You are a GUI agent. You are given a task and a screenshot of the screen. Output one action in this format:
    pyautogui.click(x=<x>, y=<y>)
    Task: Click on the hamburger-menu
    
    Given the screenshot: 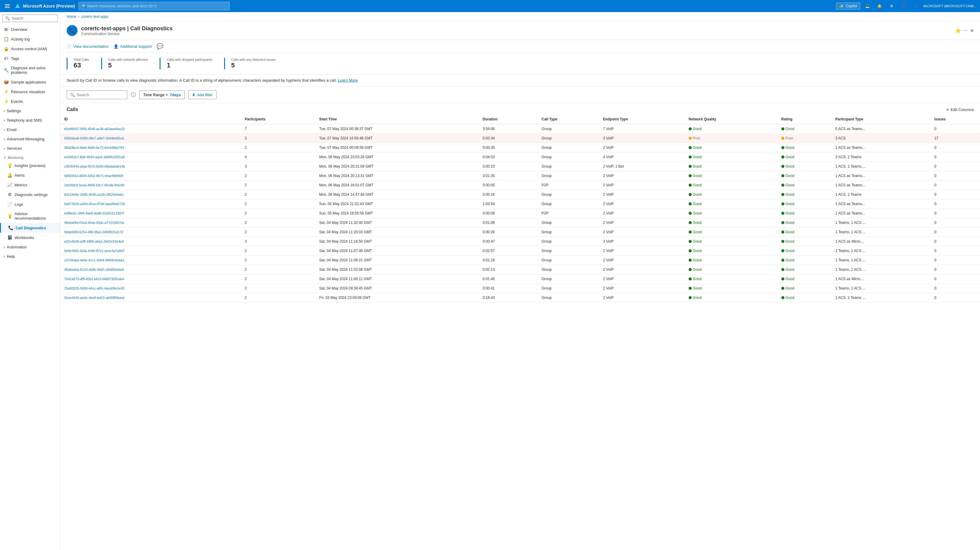 What is the action you would take?
    pyautogui.click(x=8, y=6)
    